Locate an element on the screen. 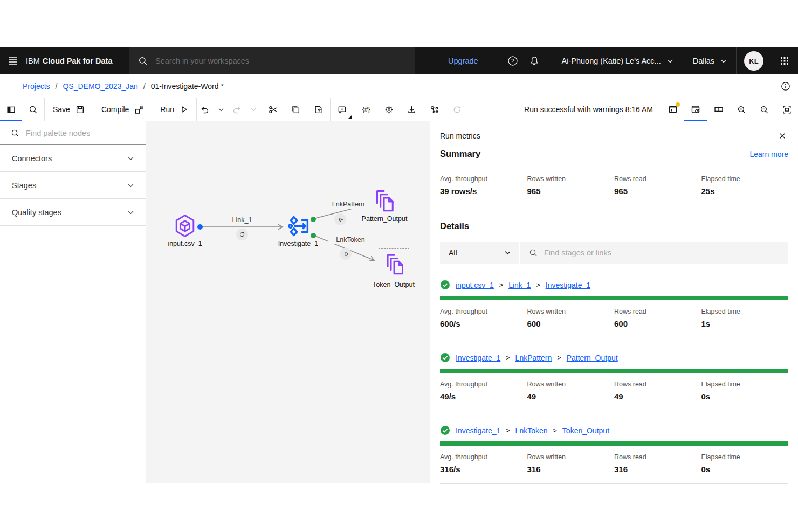 Image resolution: width=798 pixels, height=532 pixels. node-token-output is located at coordinates (394, 264).